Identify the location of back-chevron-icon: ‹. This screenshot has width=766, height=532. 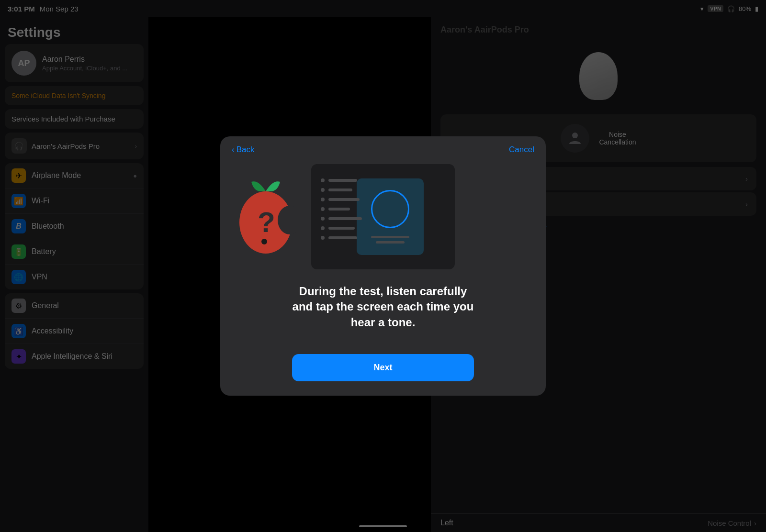
(233, 150).